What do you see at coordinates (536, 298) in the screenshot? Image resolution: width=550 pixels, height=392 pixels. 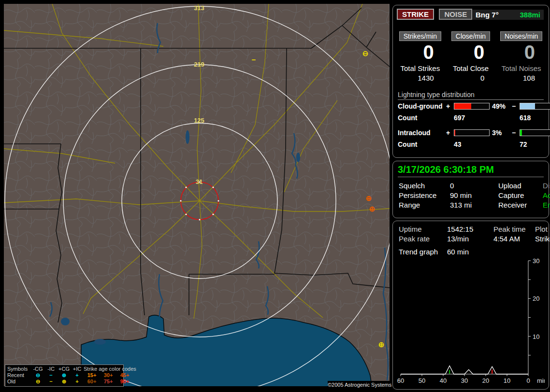 I see `y-tick-label: 20` at bounding box center [536, 298].